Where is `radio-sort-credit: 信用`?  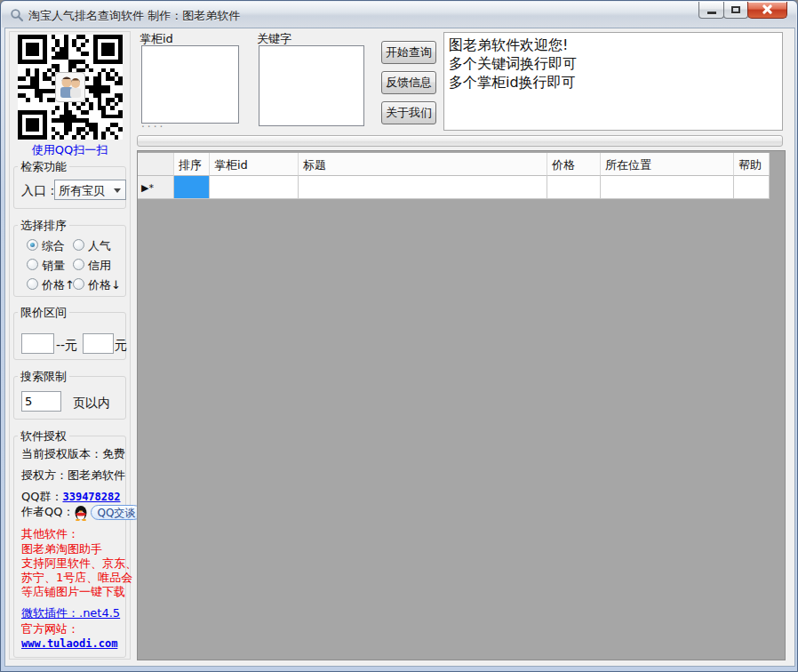
radio-sort-credit: 信用 is located at coordinates (92, 265).